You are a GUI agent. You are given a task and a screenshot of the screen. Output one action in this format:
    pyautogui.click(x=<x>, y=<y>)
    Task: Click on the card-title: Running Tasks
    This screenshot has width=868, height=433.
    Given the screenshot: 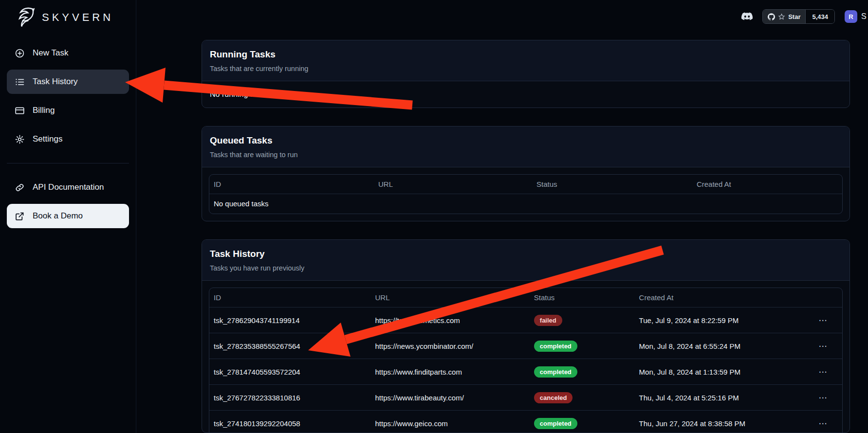 What is the action you would take?
    pyautogui.click(x=526, y=54)
    